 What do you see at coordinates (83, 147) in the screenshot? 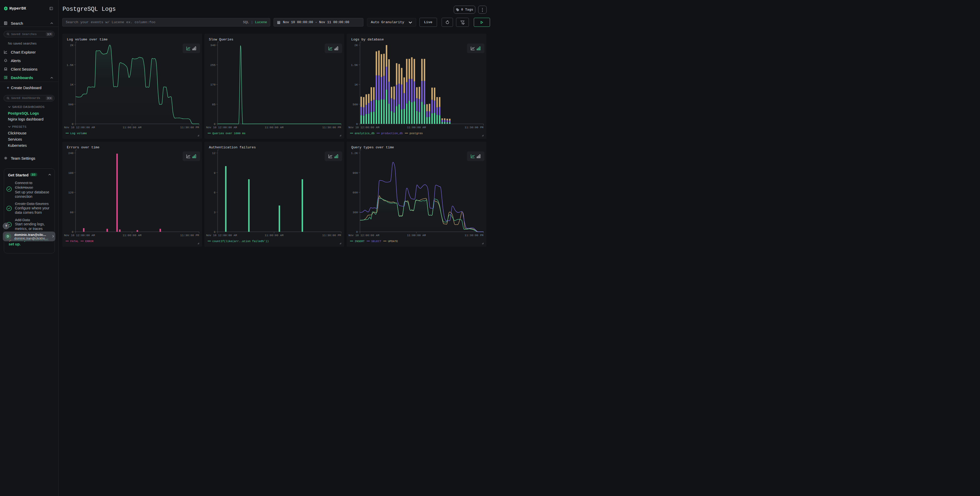
I see `svg-text: Errors over time` at bounding box center [83, 147].